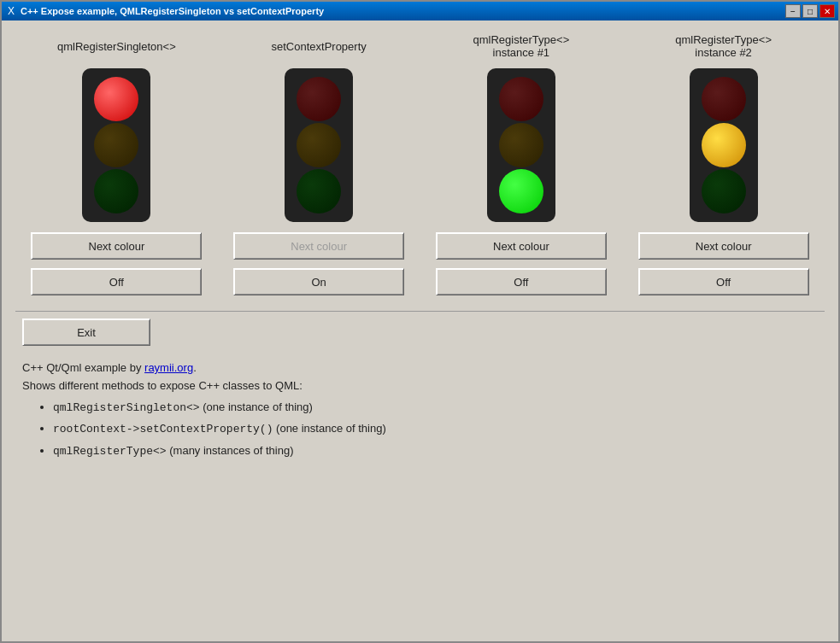 The width and height of the screenshot is (840, 643). I want to click on column-1-label: qmlRegisterSingleton<>, so click(116, 46).